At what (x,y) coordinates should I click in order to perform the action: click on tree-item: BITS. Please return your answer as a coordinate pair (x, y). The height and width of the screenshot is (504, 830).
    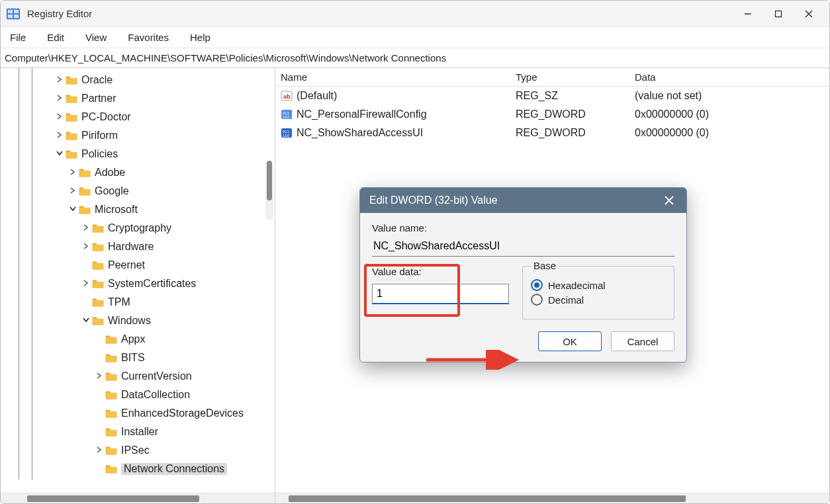
    Looking at the image, I should click on (138, 358).